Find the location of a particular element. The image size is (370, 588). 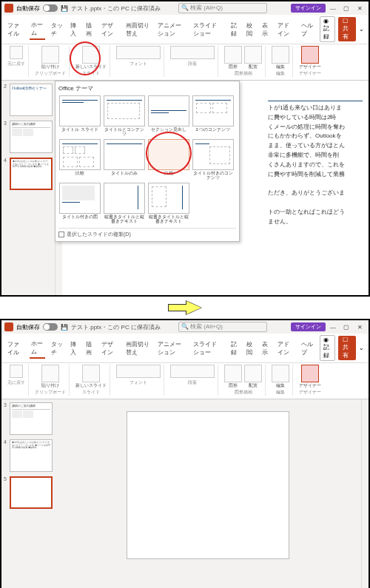

layout-content-caption: タイトル付きのコンテンツ is located at coordinates (213, 160).